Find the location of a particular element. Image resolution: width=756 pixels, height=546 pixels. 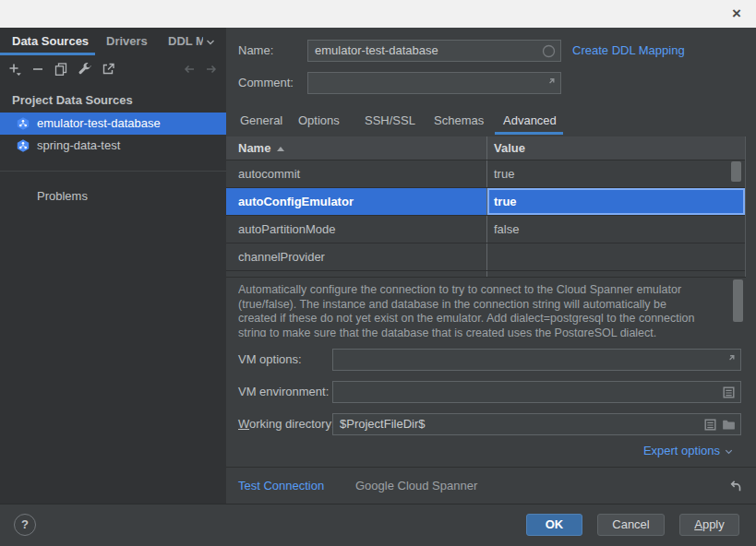

selected-tab-underline is located at coordinates (529, 133).